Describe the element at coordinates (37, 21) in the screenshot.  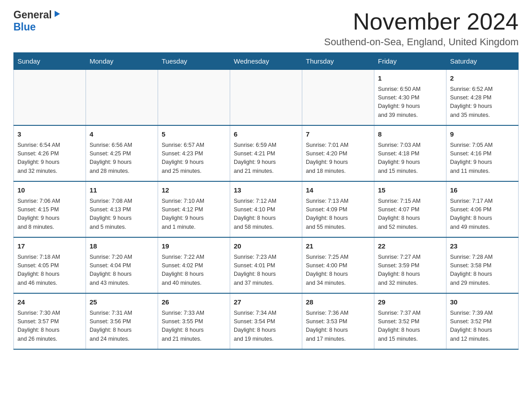
I see `logo: General Blue` at that location.